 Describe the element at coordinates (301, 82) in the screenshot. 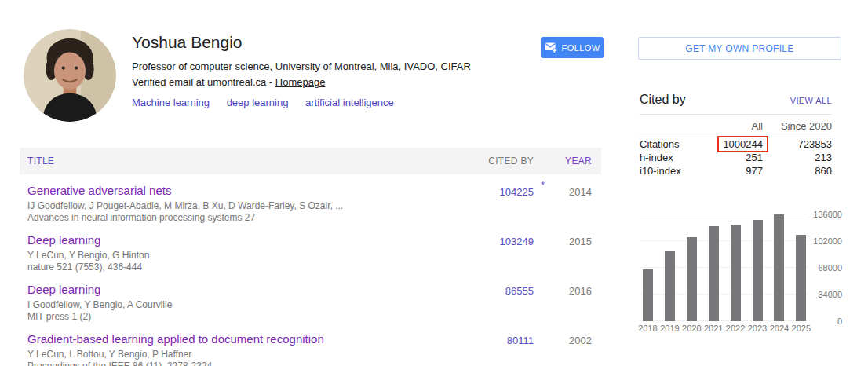

I see `homepage-link: Homepage` at that location.